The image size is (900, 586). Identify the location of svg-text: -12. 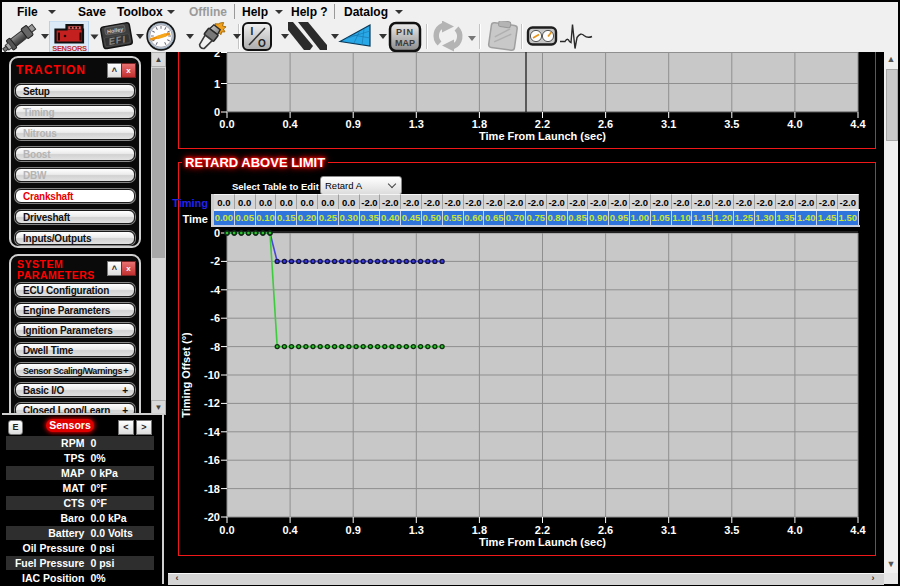
(212, 403).